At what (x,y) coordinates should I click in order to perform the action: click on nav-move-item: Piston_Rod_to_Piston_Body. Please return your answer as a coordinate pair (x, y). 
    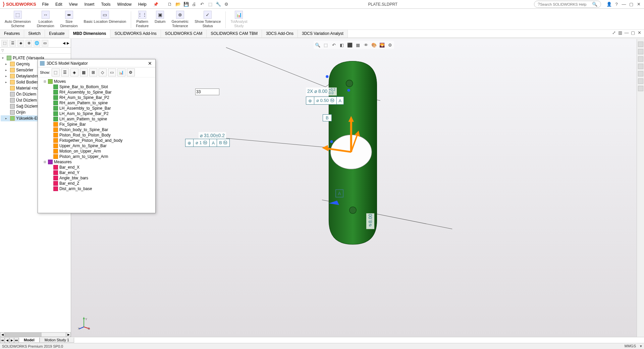
    Looking at the image, I should click on (97, 135).